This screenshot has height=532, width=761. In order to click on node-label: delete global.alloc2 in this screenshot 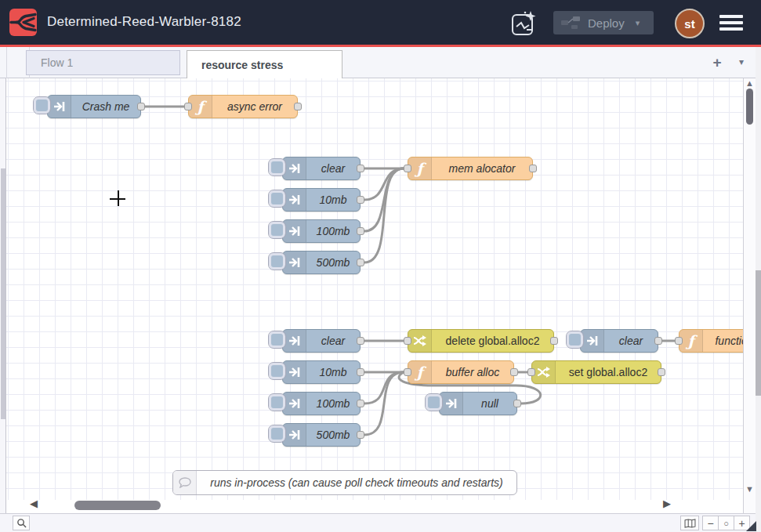, I will do `click(492, 341)`.